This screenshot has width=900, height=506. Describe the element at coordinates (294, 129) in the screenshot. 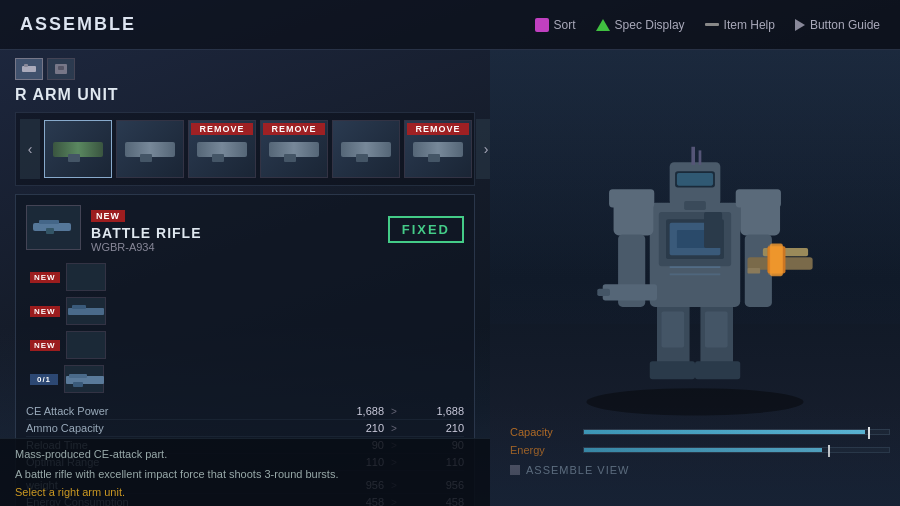

I see `carousel-item-4-label: REMOVE` at that location.